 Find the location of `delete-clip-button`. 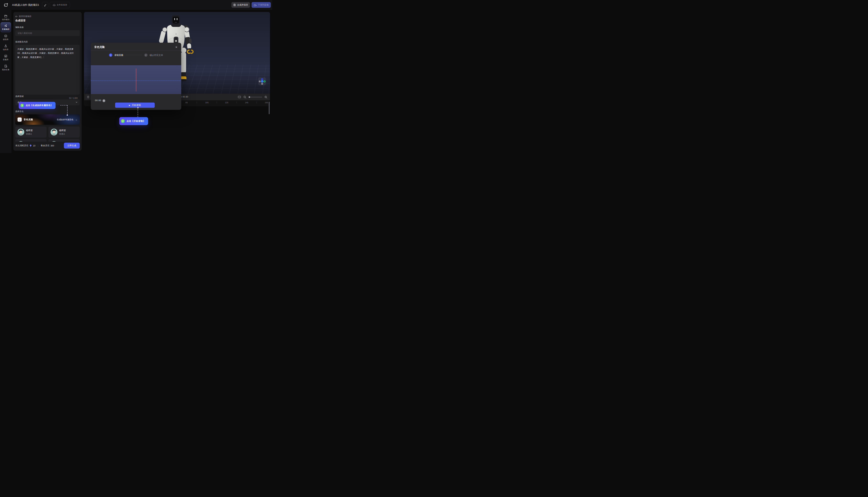

delete-clip-button is located at coordinates (88, 97).